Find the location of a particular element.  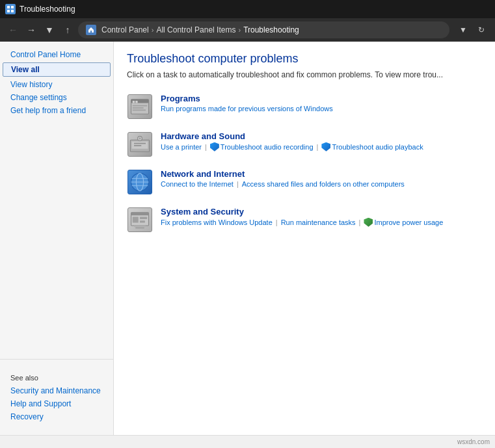

path-sep-1: › is located at coordinates (153, 30).